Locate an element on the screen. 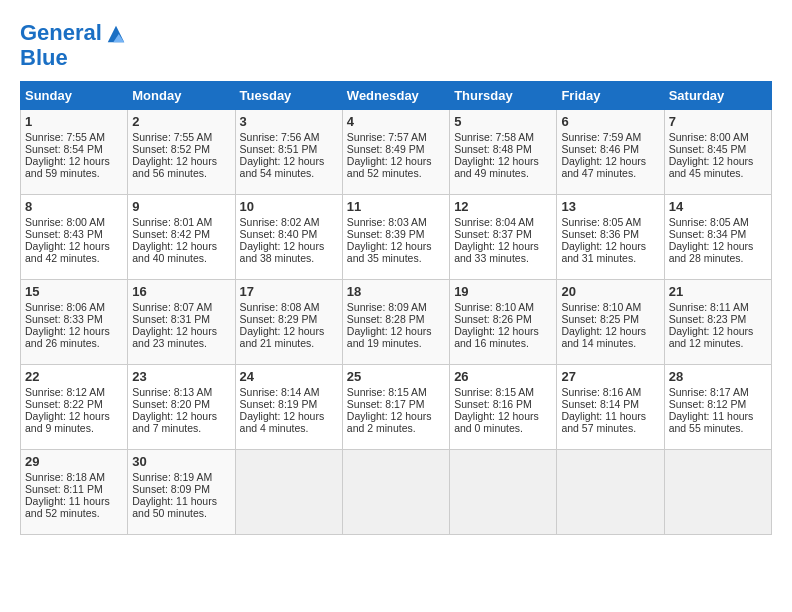 The image size is (792, 612). daylight-label: Daylight: 11 hours is located at coordinates (712, 416).